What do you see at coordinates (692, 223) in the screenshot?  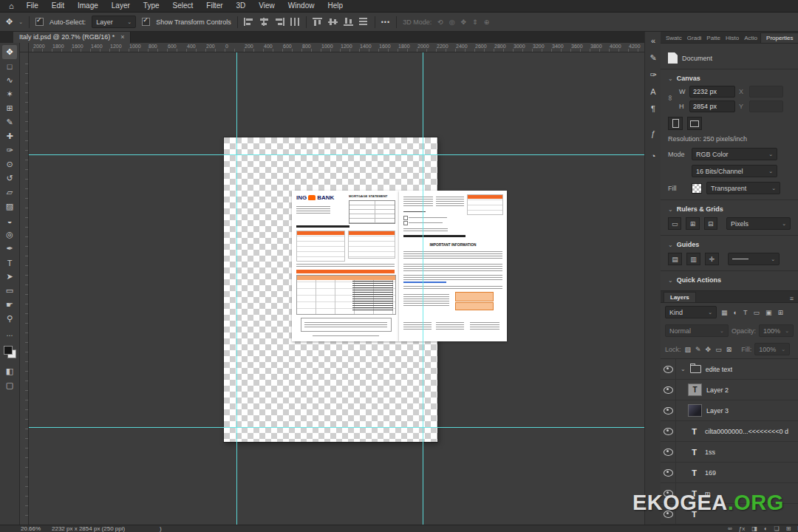 I see `toggle-grid-icon: ⊞` at bounding box center [692, 223].